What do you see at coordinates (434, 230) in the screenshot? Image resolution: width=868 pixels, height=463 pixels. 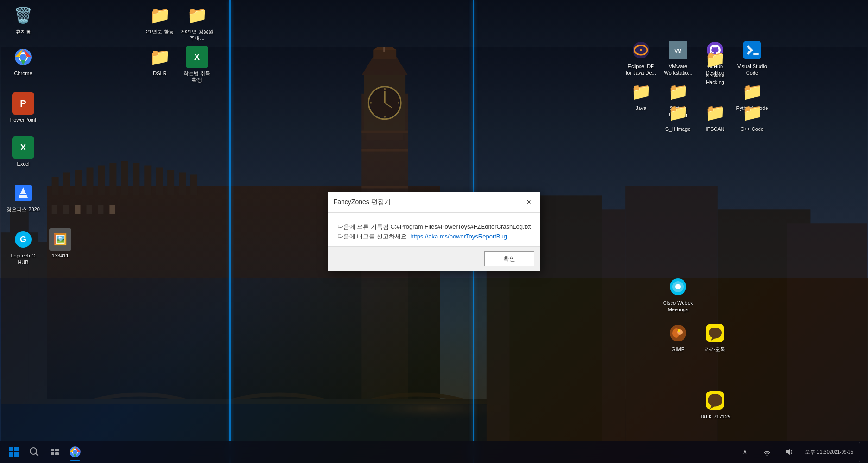 I see `dialog-body: 다음에 오류 기록됨 C:#Program Files#PowerToys#FZ…` at bounding box center [434, 230].